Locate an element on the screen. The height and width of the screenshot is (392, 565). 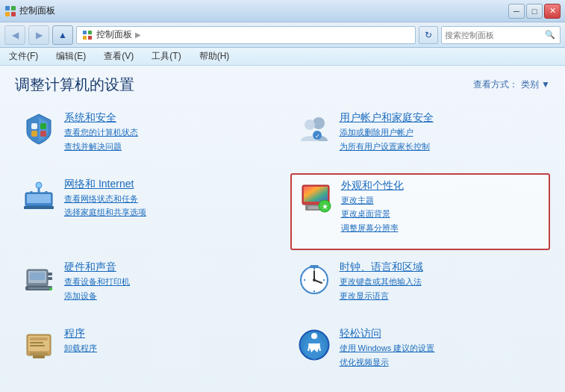
breadcrumb-arrow: ▶ is located at coordinates (138, 34).